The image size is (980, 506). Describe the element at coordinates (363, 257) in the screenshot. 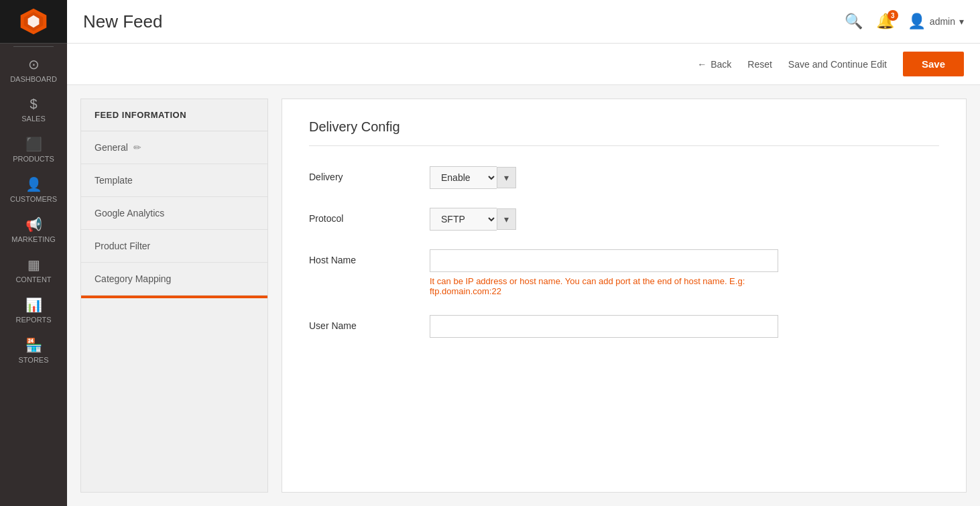

I see `host-name-label: Host Name` at that location.